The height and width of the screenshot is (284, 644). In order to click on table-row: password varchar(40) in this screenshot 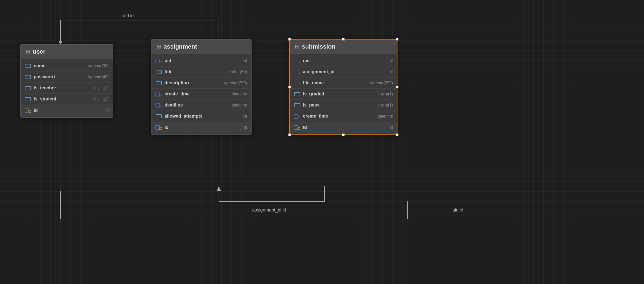, I will do `click(67, 77)`.